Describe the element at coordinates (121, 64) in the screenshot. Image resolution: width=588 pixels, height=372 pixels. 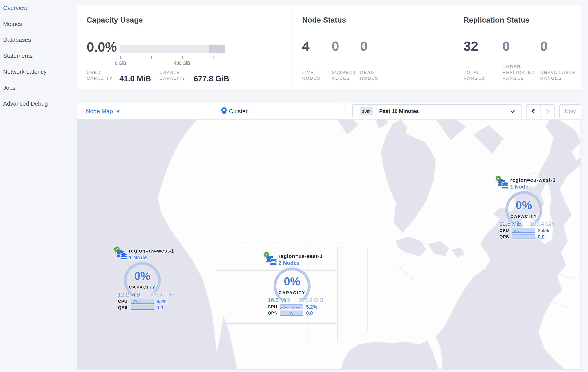
I see `capacity-axis-label-0: 0 GiB` at that location.